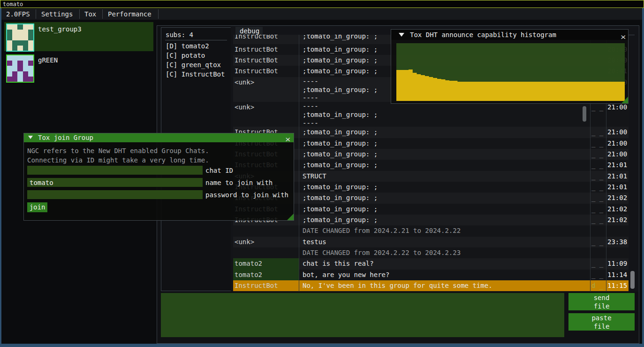  What do you see at coordinates (431, 242) in the screenshot?
I see `message-row: <unk>testus_ _23:38` at bounding box center [431, 242].